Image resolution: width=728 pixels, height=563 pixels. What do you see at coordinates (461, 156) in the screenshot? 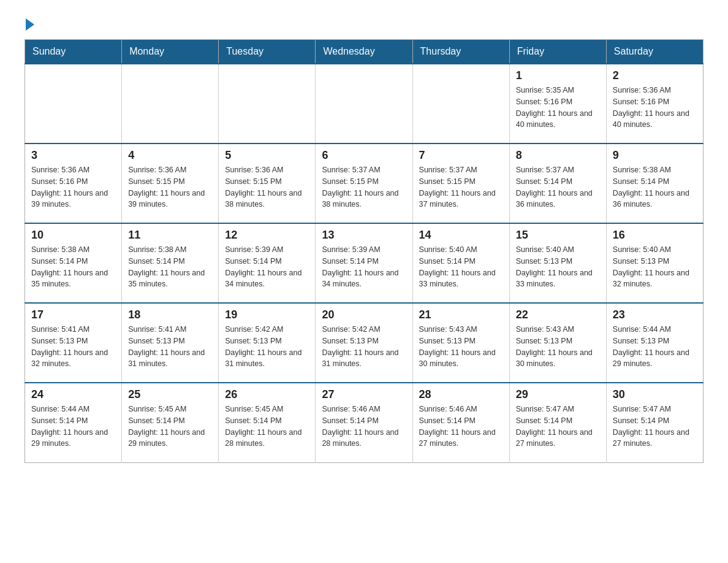
I see `day-number: 7` at bounding box center [461, 156].